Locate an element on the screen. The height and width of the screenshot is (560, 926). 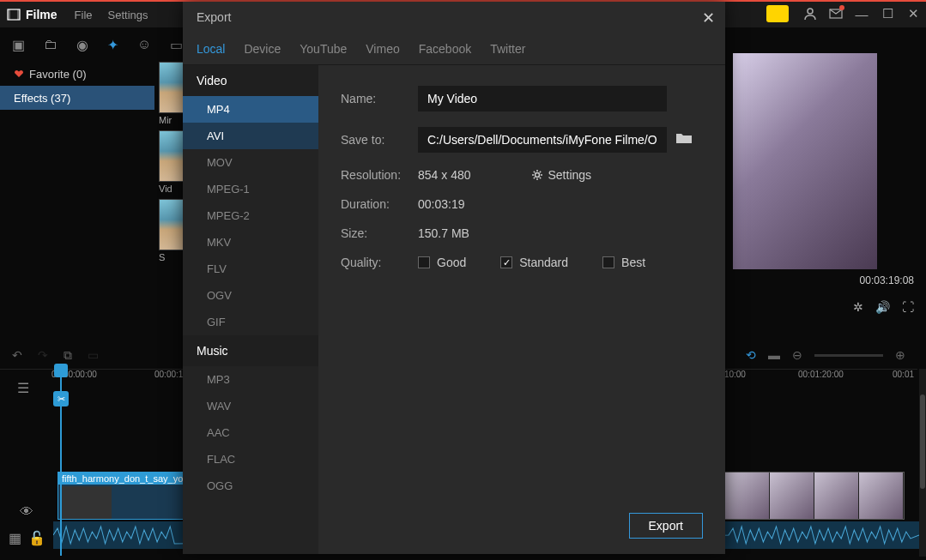
format-mp4: MP4 is located at coordinates (251, 110).